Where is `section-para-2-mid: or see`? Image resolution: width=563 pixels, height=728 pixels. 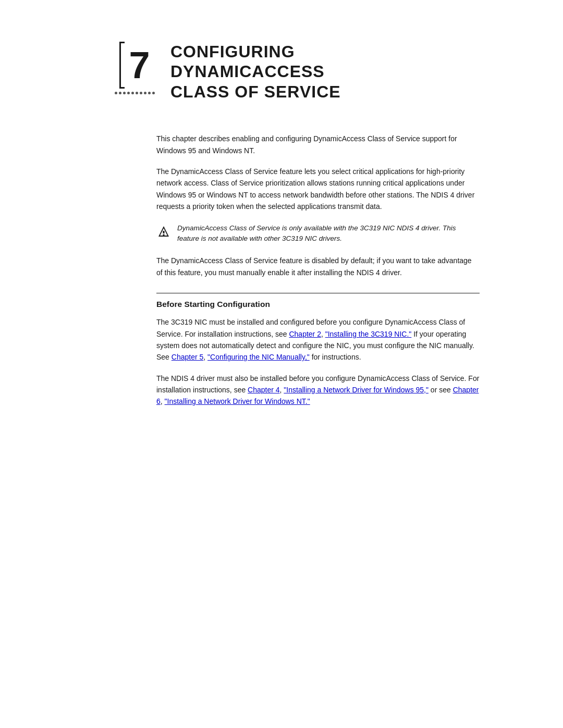
section-para-2-mid: or see is located at coordinates (441, 390).